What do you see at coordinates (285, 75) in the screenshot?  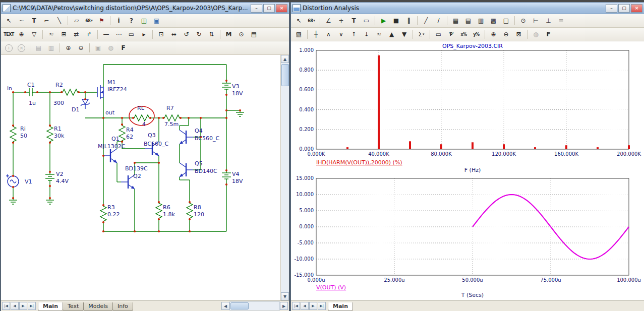 I see `vertical-scroll-thumb` at bounding box center [285, 75].